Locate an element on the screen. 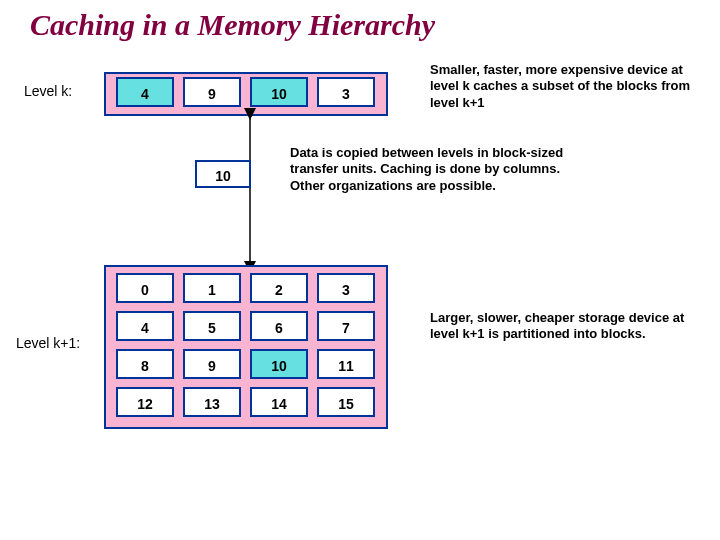 Image resolution: width=720 pixels, height=540 pixels. level-k-label: Level k: is located at coordinates (48, 91).